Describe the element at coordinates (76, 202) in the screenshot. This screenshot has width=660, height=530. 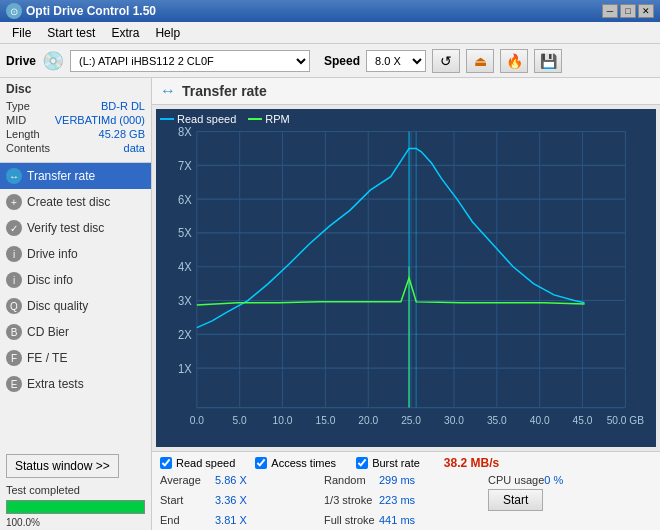
I see `nav-create-test-disc: + Create test disc` at that location.